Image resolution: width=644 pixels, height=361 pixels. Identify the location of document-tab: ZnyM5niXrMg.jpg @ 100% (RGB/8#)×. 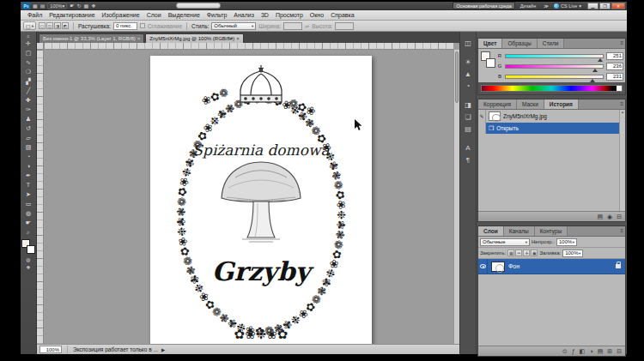
(194, 38).